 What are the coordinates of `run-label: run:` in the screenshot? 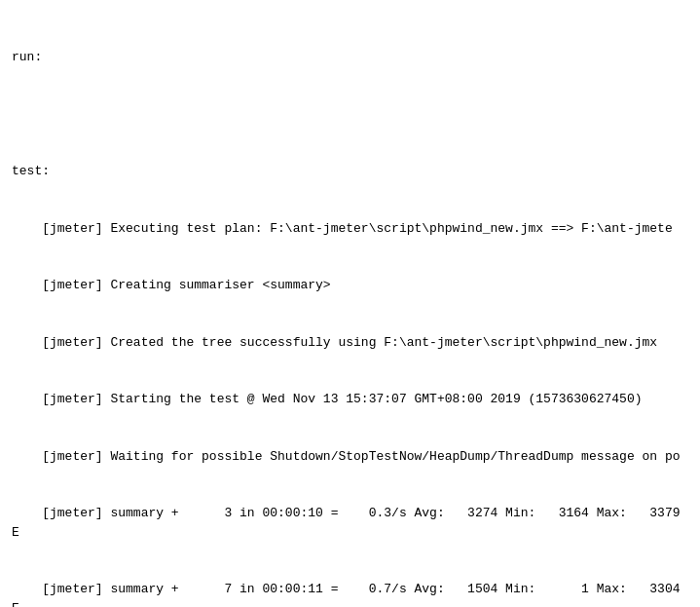 It's located at (350, 57).